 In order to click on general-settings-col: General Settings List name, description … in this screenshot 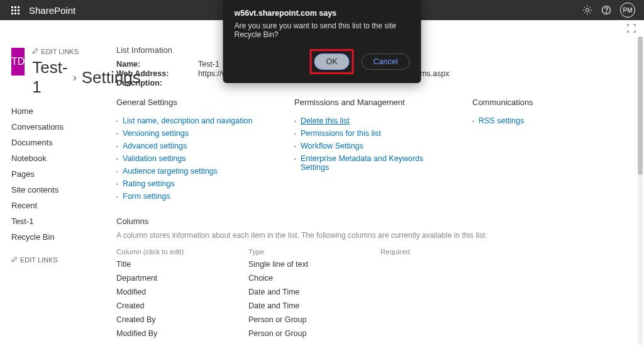, I will do `click(196, 150)`.